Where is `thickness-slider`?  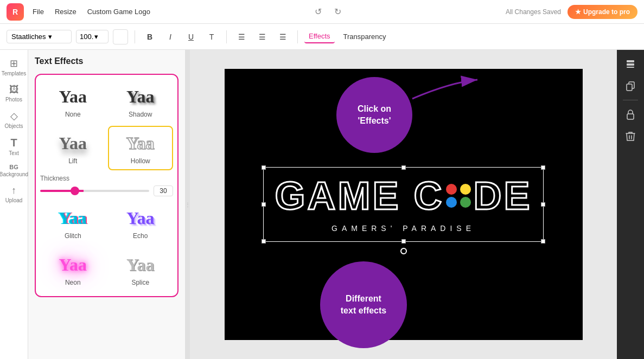
thickness-slider is located at coordinates (94, 191).